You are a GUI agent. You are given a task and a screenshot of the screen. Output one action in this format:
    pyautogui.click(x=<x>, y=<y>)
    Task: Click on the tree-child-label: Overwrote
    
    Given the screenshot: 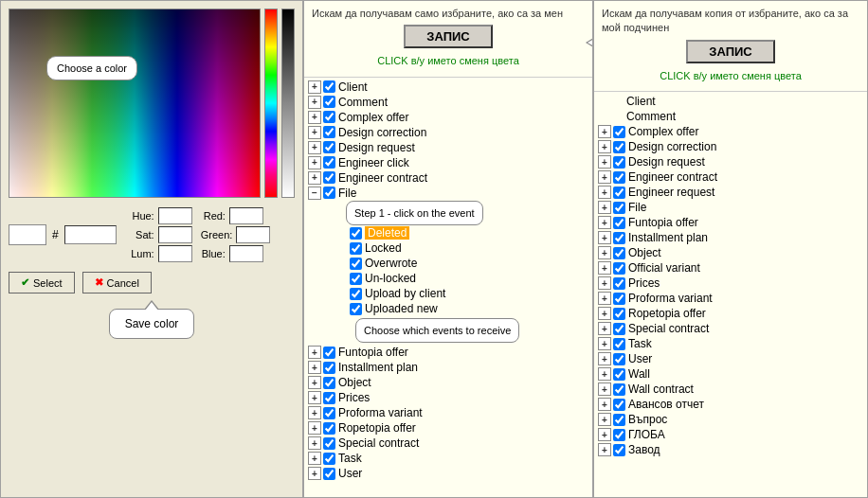 What is the action you would take?
    pyautogui.click(x=390, y=263)
    